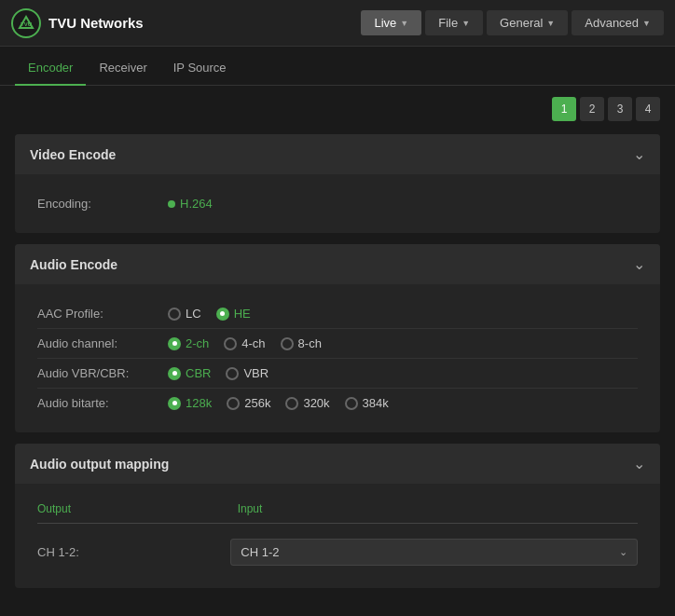  What do you see at coordinates (648, 109) in the screenshot?
I see `page-btn-4: 4` at bounding box center [648, 109].